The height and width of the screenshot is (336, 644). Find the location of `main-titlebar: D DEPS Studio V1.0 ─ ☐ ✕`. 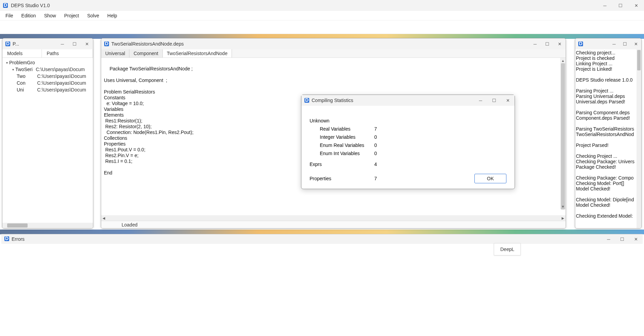

main-titlebar: D DEPS Studio V1.0 ─ ☐ ✕ is located at coordinates (322, 5).